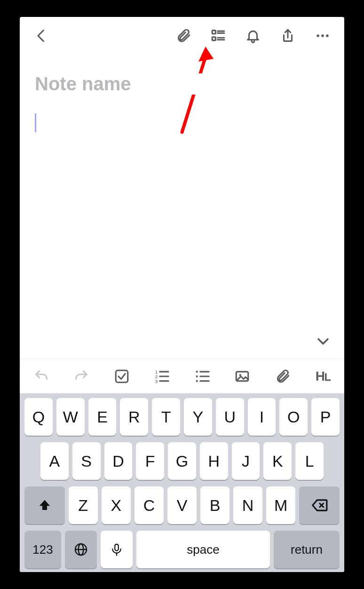 This screenshot has width=364, height=589. Describe the element at coordinates (45, 505) in the screenshot. I see `shift-icon` at that location.